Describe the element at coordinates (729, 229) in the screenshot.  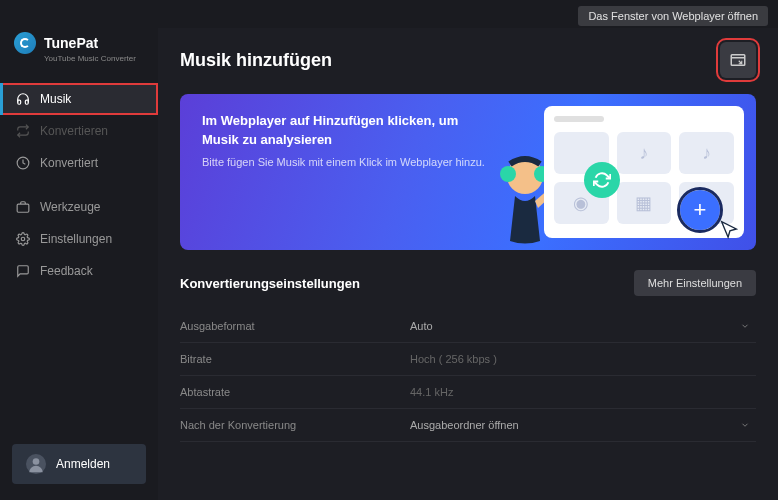
I see `cursor-icon` at that location.